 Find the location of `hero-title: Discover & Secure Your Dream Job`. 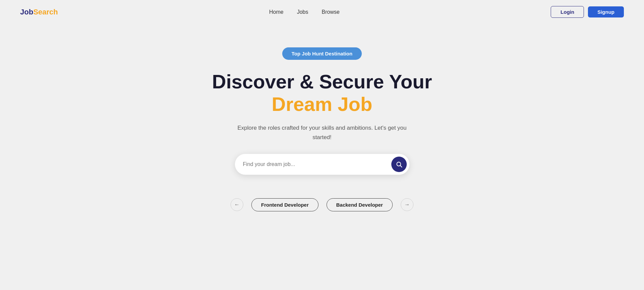

hero-title: Discover & Secure Your Dream Job is located at coordinates (322, 93).